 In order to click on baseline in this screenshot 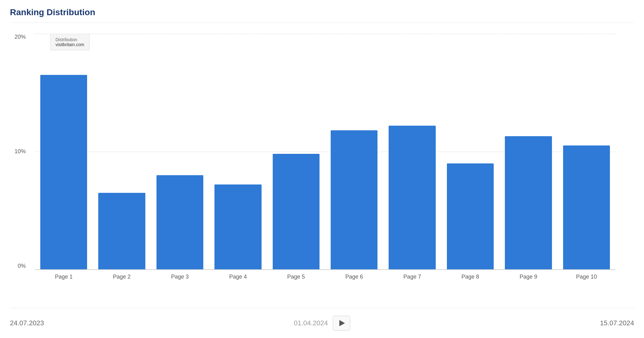, I will do `click(325, 270)`.